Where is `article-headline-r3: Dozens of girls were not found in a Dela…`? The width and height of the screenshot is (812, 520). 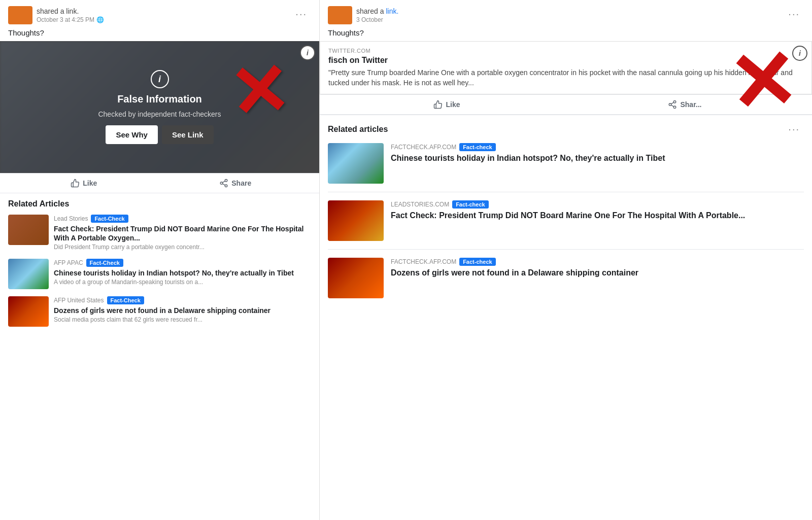
article-headline-r3: Dozens of girls were not found in a Dela… is located at coordinates (597, 273).